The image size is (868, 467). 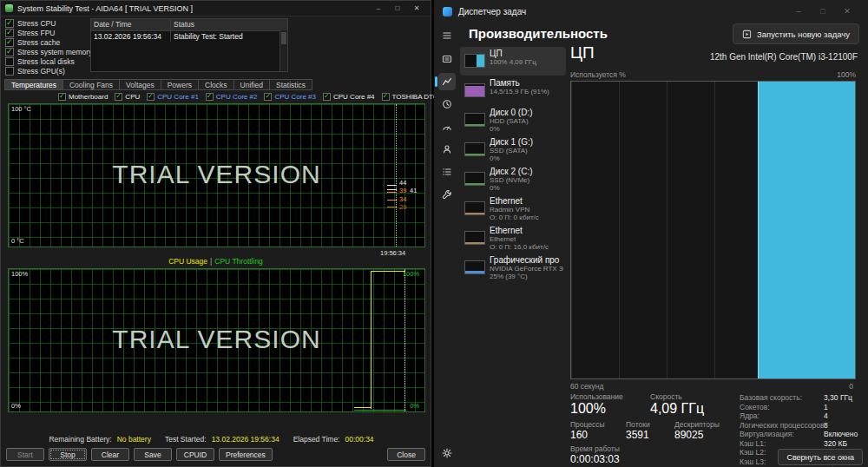 I want to click on save-button: Save, so click(x=153, y=455).